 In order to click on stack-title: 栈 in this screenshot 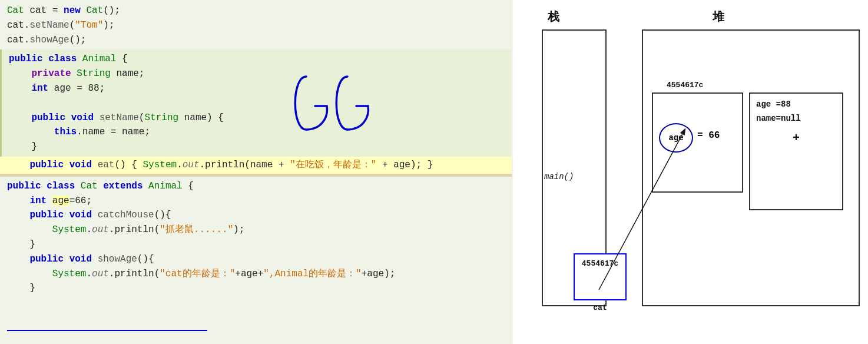, I will do `click(554, 16)`.